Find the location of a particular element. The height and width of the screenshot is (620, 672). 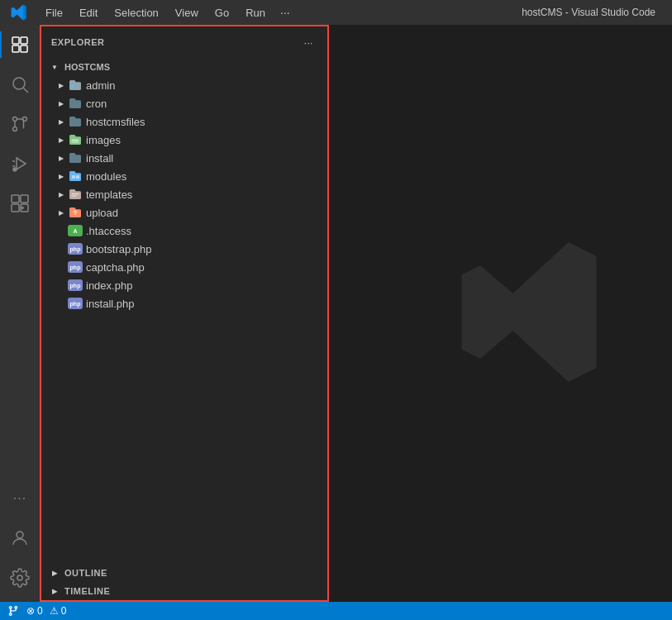

activity-account is located at coordinates (20, 538).